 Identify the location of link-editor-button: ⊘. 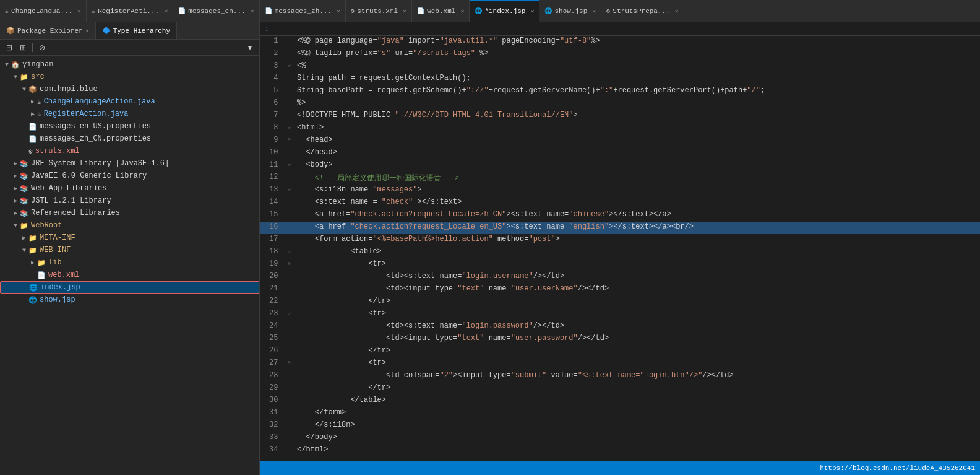
(42, 48).